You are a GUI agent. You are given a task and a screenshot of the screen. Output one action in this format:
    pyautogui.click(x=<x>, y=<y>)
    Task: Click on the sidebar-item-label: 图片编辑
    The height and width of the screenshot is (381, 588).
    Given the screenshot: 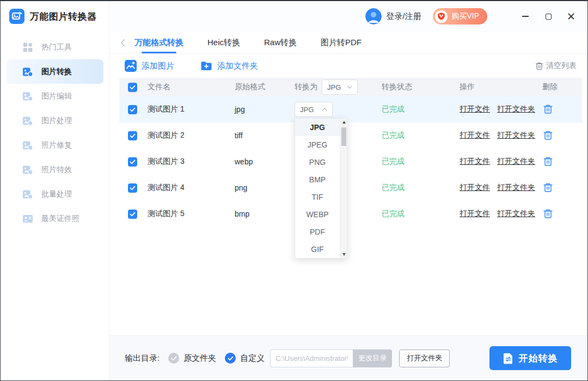 What is the action you would take?
    pyautogui.click(x=57, y=96)
    